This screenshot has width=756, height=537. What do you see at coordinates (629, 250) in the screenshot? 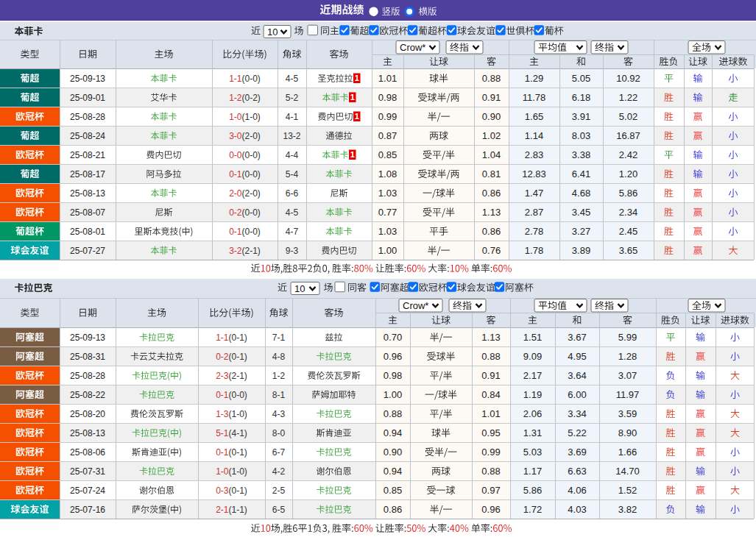
I see `svg-text: 3.65` at bounding box center [629, 250].